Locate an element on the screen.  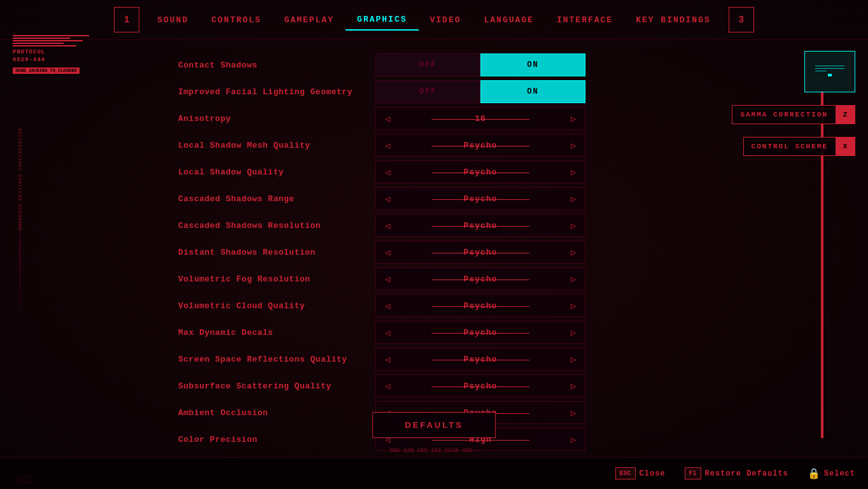
setting-row-distant-shadows: Distant Shadows Resolution ◁ Psycho ▷ is located at coordinates (498, 252).